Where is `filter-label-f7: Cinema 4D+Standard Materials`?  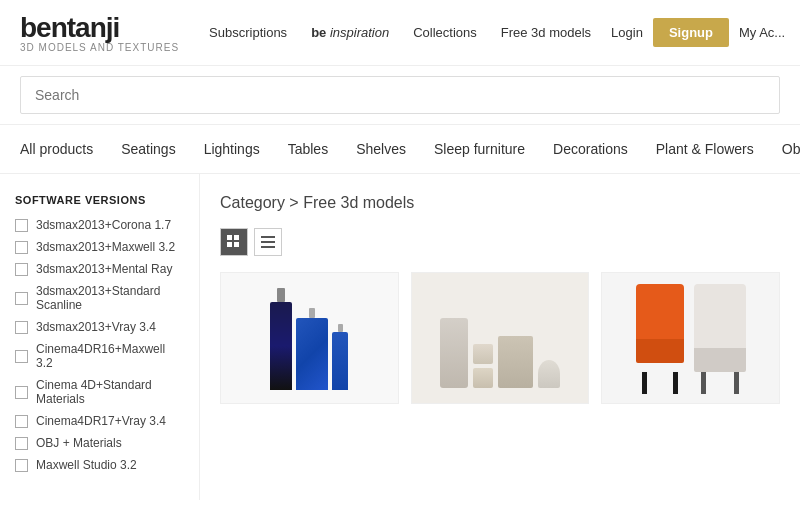 filter-label-f7: Cinema 4D+Standard Materials is located at coordinates (110, 392).